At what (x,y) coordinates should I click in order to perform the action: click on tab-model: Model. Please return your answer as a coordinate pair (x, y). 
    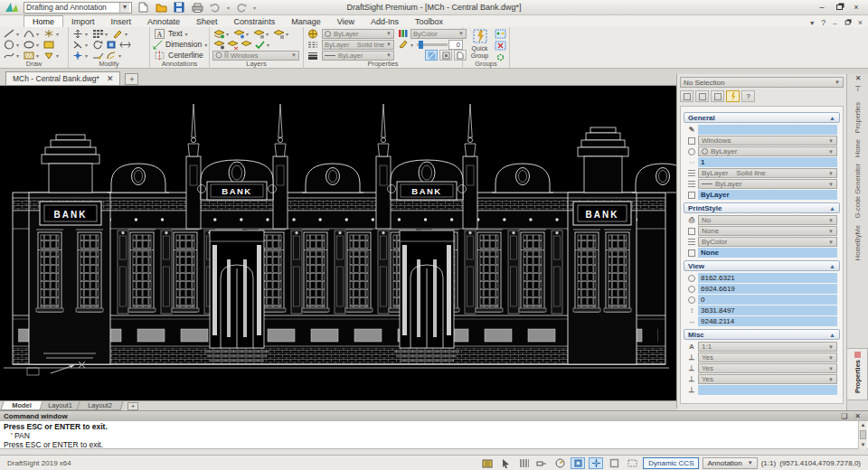
    Looking at the image, I should click on (22, 406).